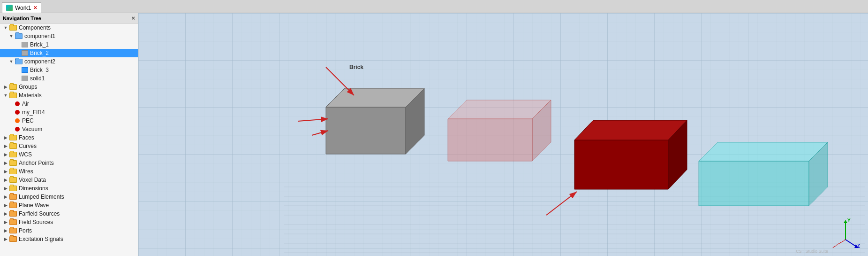  Describe the element at coordinates (69, 138) in the screenshot. I see `tree-item-faces: ▶Faces` at that location.